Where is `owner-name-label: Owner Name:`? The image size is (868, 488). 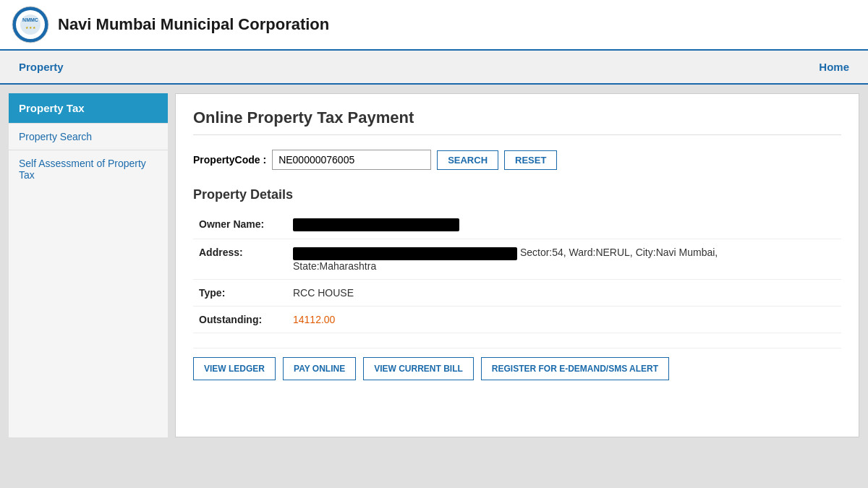 owner-name-label: Owner Name: is located at coordinates (240, 226).